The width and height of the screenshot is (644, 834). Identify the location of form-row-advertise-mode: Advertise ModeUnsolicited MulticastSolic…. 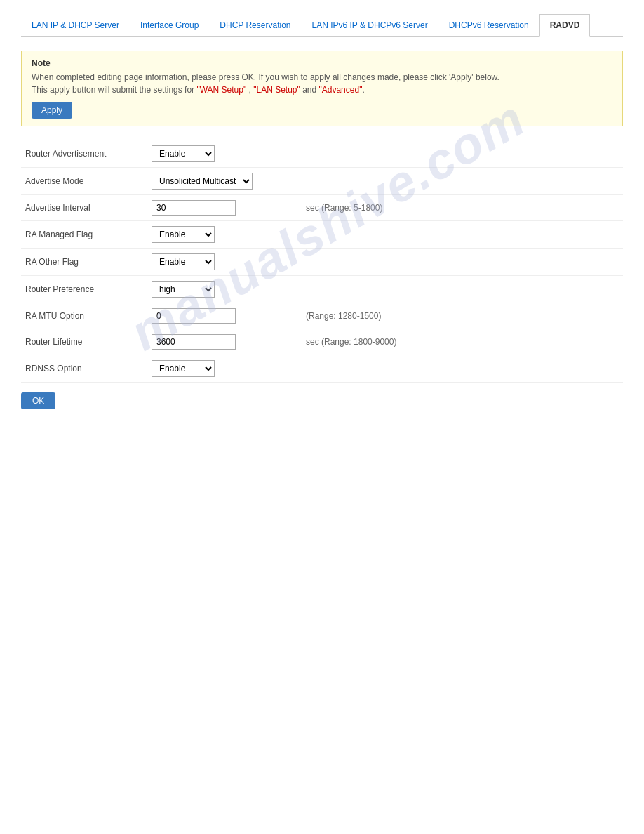
(322, 181).